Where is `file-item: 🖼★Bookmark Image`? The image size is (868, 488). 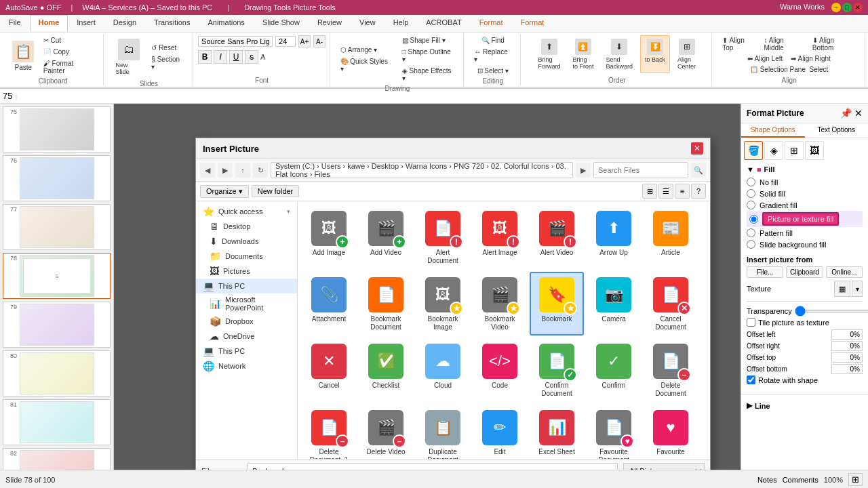 file-item: 🖼★Bookmark Image is located at coordinates (443, 304).